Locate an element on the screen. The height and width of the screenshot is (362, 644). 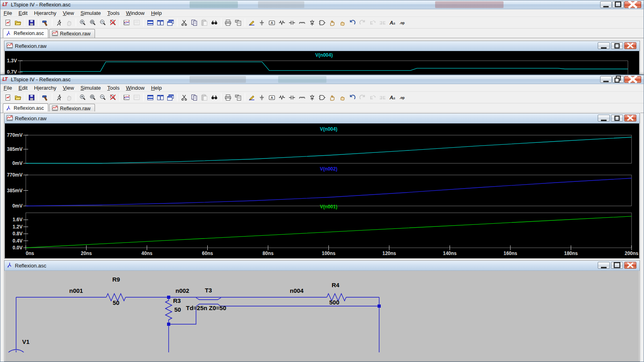
net-label-n004: n004 is located at coordinates (297, 290).